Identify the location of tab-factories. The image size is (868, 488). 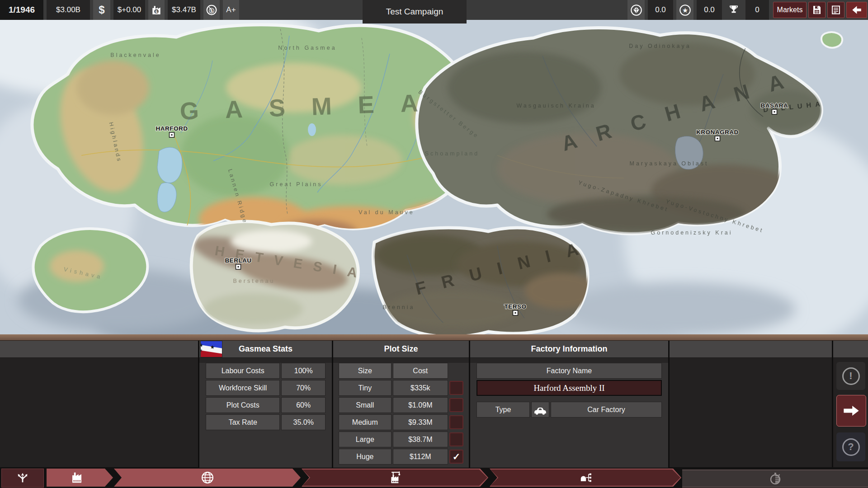
(80, 478).